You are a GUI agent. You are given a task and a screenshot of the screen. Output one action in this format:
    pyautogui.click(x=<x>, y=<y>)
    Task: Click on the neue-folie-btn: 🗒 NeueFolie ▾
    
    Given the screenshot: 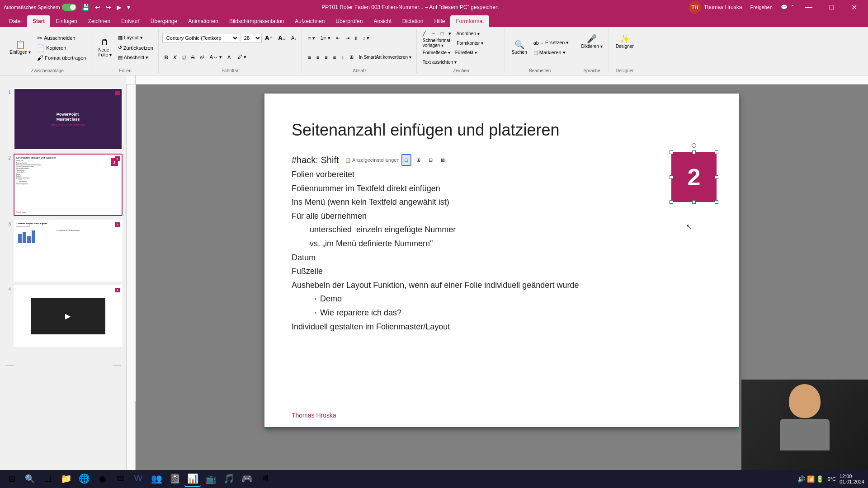 What is the action you would take?
    pyautogui.click(x=105, y=48)
    